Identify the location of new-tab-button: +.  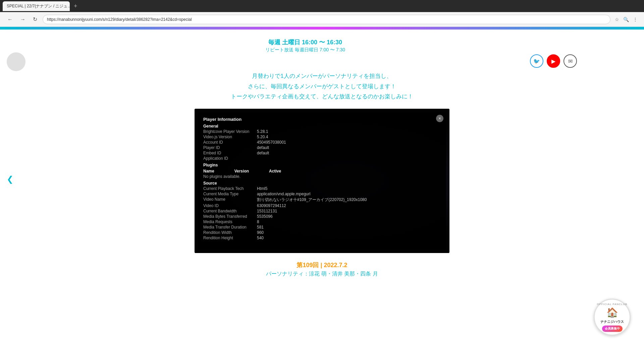
(76, 6).